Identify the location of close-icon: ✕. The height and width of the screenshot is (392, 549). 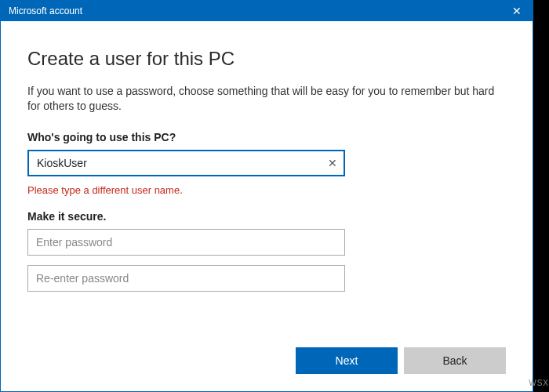
(517, 11).